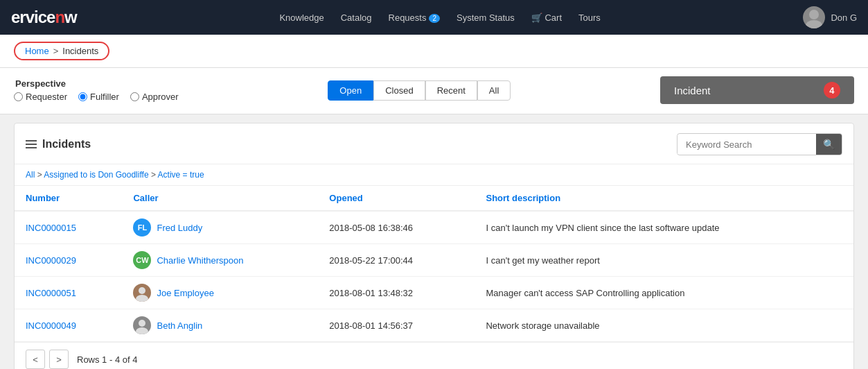 The image size is (868, 369). Describe the element at coordinates (96, 175) in the screenshot. I see `filter-assigned-link: Assigned to is Don Goodliffe` at that location.